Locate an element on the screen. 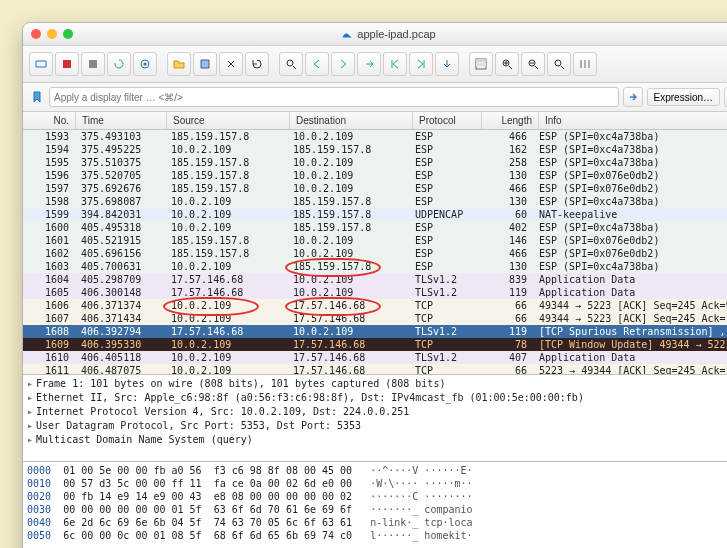  col-no: No. is located at coordinates (50, 120).